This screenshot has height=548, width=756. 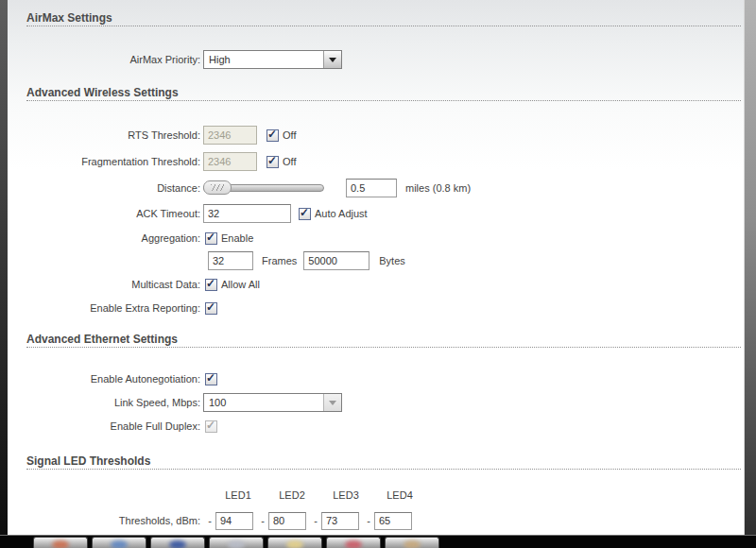 What do you see at coordinates (240, 284) in the screenshot?
I see `multicast-allow-all-label: Allow All` at bounding box center [240, 284].